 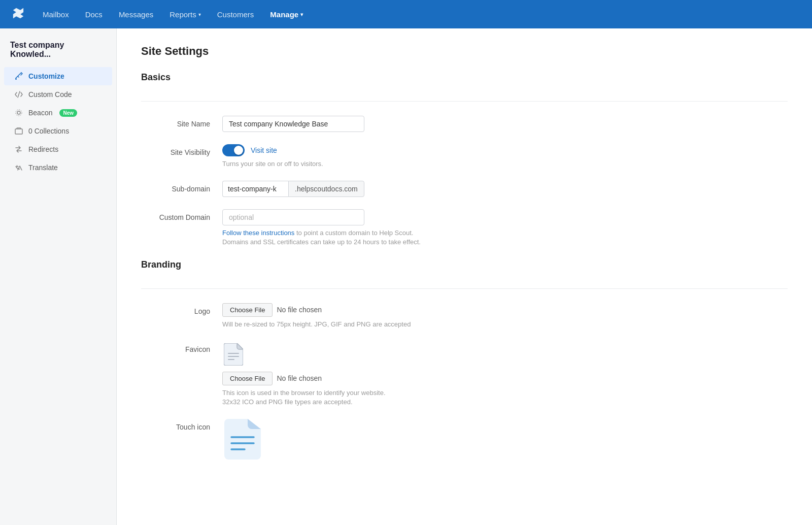 What do you see at coordinates (68, 113) in the screenshot?
I see `beacon-new-badge: New` at bounding box center [68, 113].